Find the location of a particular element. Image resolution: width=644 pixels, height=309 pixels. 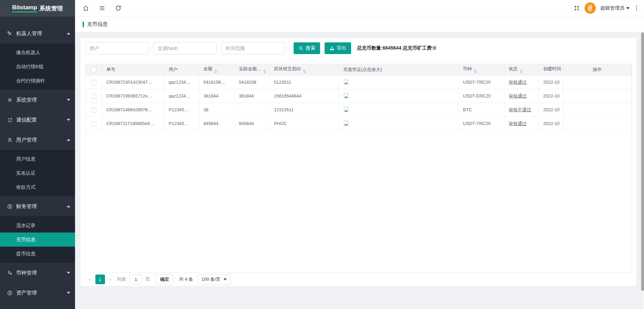

column-header-coin: 币种 is located at coordinates (482, 70).